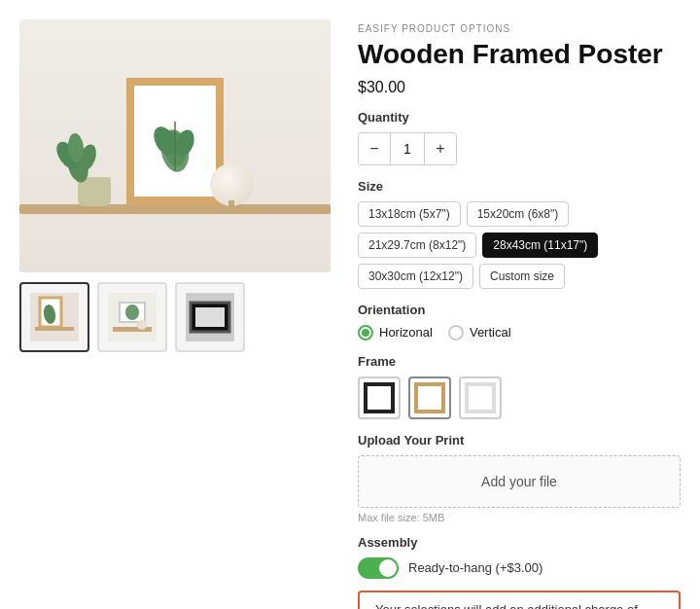 This screenshot has width=700, height=609. I want to click on assembly-label: Assembly, so click(519, 543).